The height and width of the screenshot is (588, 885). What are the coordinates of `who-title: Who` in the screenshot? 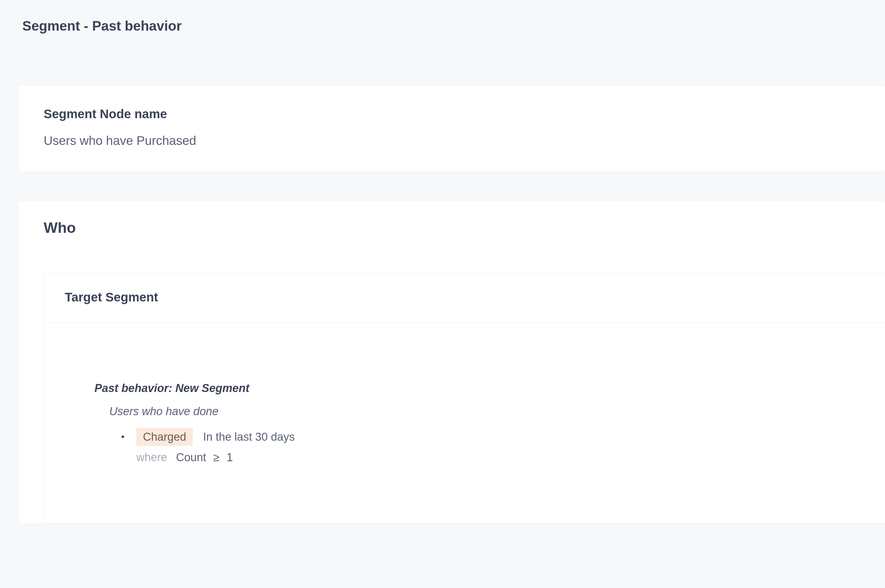 It's located at (452, 228).